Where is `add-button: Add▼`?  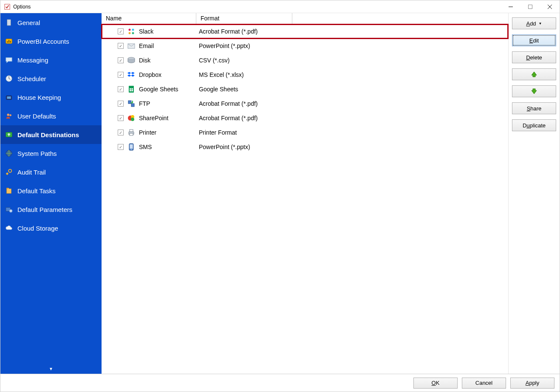 add-button: Add▼ is located at coordinates (534, 23).